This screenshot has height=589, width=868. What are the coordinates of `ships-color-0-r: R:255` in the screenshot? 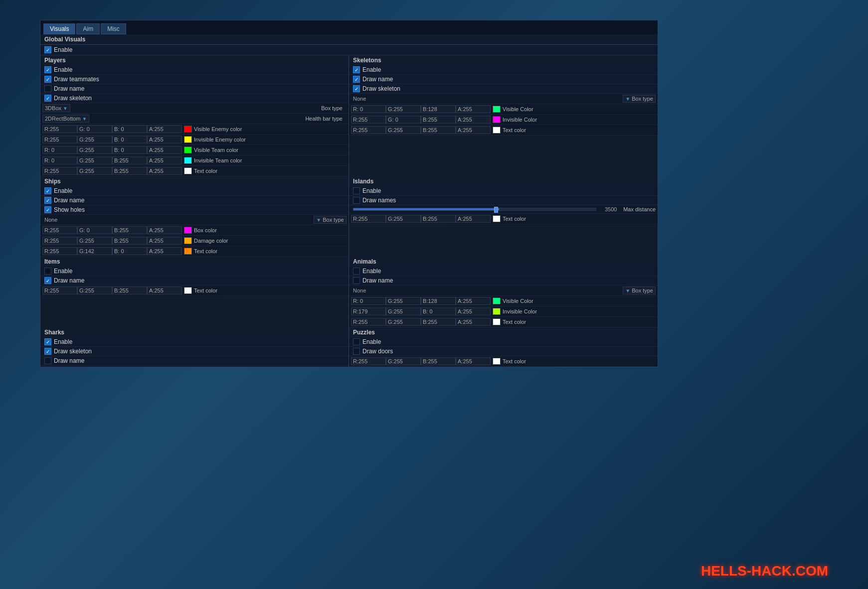 It's located at (60, 230).